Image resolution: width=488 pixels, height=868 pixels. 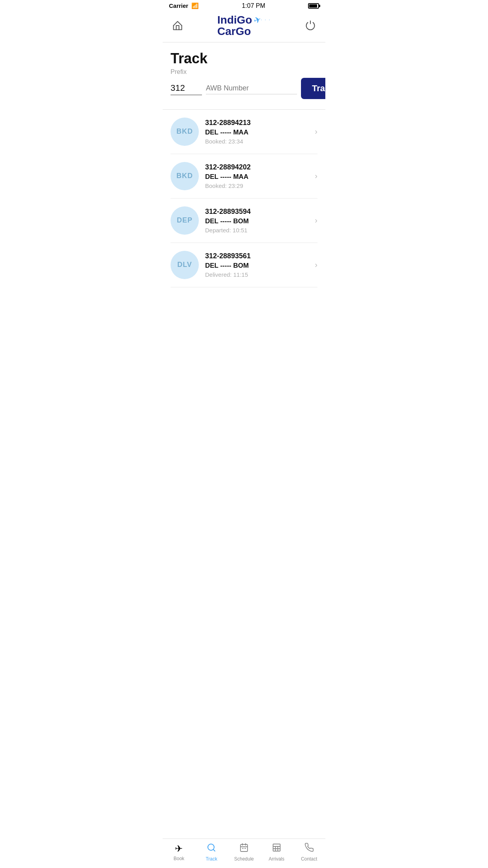 What do you see at coordinates (244, 59) in the screenshot?
I see `page-title: Track` at bounding box center [244, 59].